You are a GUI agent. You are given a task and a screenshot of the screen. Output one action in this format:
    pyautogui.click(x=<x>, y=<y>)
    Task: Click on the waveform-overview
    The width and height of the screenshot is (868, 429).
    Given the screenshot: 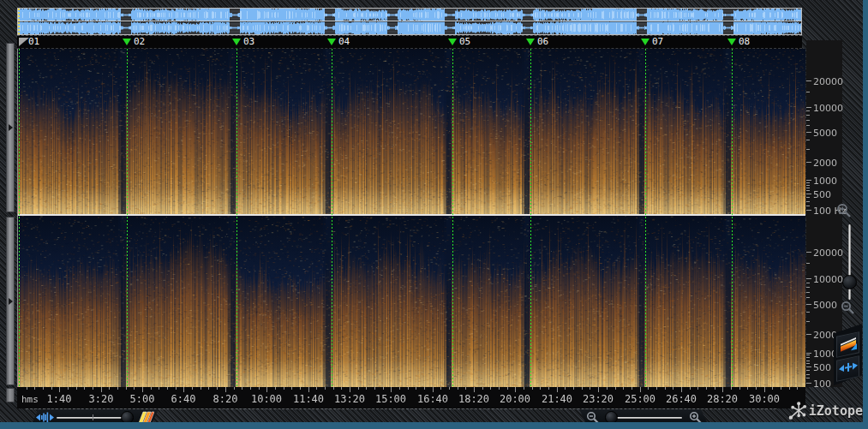 What is the action you would take?
    pyautogui.click(x=410, y=21)
    